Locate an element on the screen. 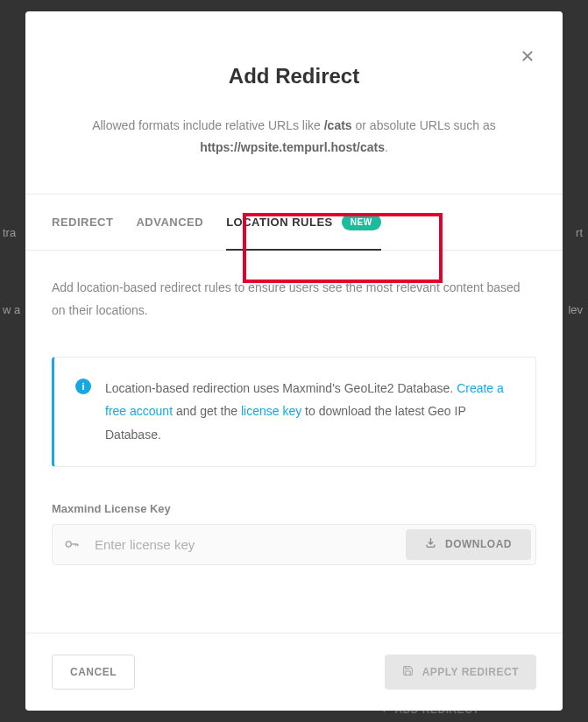 The height and width of the screenshot is (722, 588). background-text: lev is located at coordinates (575, 310).